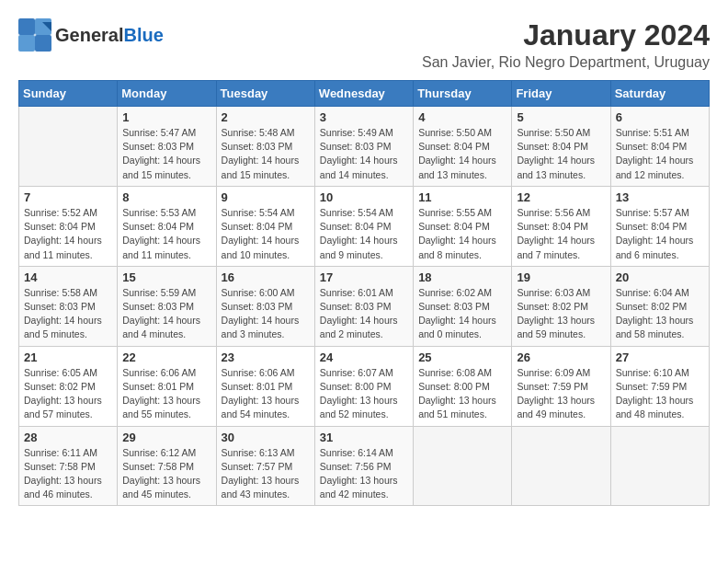 This screenshot has height=563, width=728. Describe the element at coordinates (462, 197) in the screenshot. I see `day-number: 11` at that location.